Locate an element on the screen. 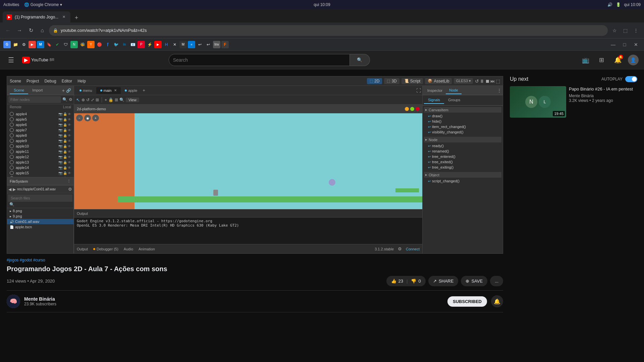 The width and height of the screenshot is (644, 362). add-tab-button: + is located at coordinates (144, 90).